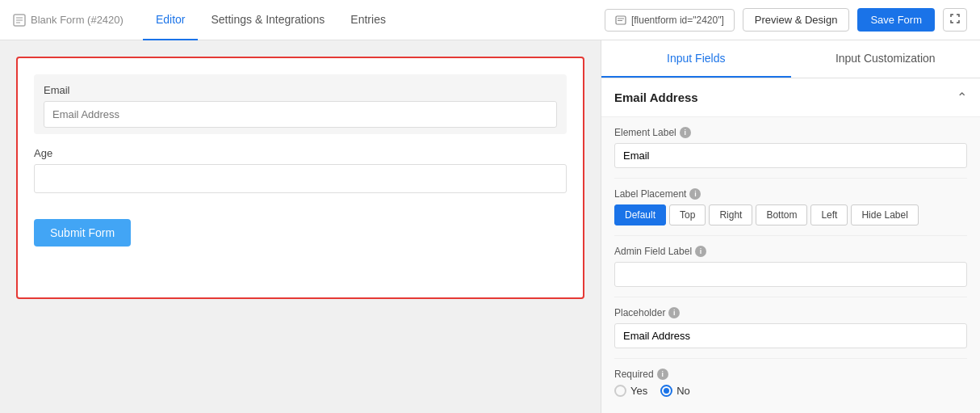 This screenshot has height=413, width=980. I want to click on shortcode-button: [fluentform id="2420"], so click(670, 20).